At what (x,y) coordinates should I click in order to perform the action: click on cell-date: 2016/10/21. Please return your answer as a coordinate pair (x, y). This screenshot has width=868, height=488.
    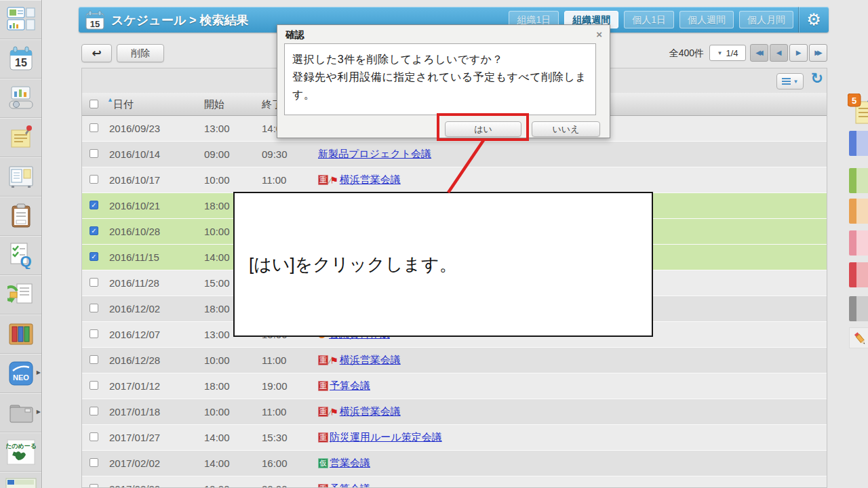
    Looking at the image, I should click on (134, 206).